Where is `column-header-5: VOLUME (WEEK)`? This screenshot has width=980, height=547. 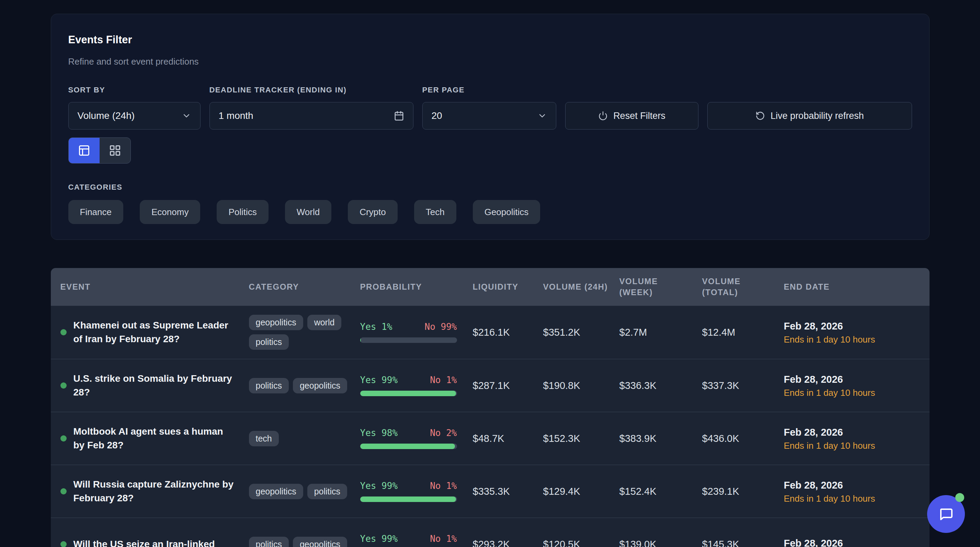 column-header-5: VOLUME (WEEK) is located at coordinates (661, 287).